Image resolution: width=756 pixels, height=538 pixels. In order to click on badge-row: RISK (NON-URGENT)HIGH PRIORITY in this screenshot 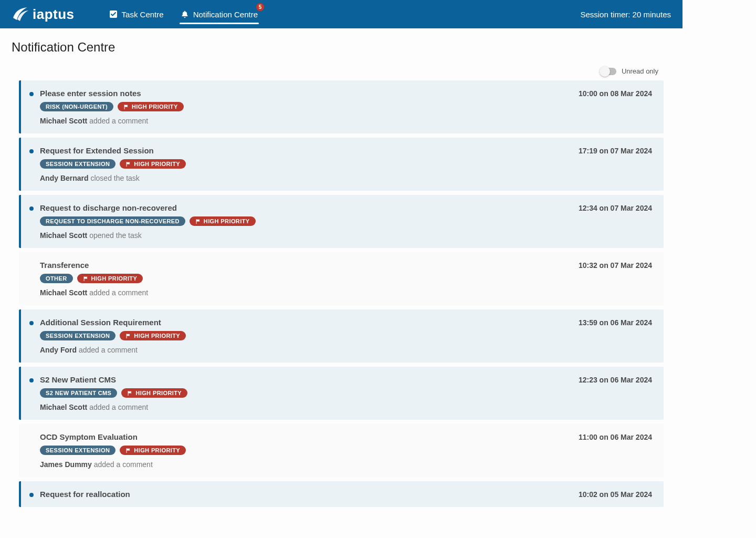, I will do `click(346, 107)`.